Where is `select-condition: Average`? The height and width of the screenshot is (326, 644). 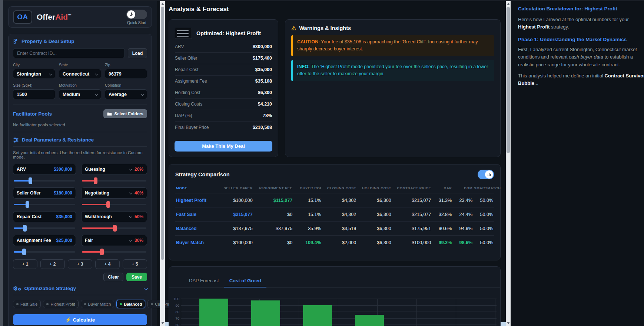 select-condition: Average is located at coordinates (126, 94).